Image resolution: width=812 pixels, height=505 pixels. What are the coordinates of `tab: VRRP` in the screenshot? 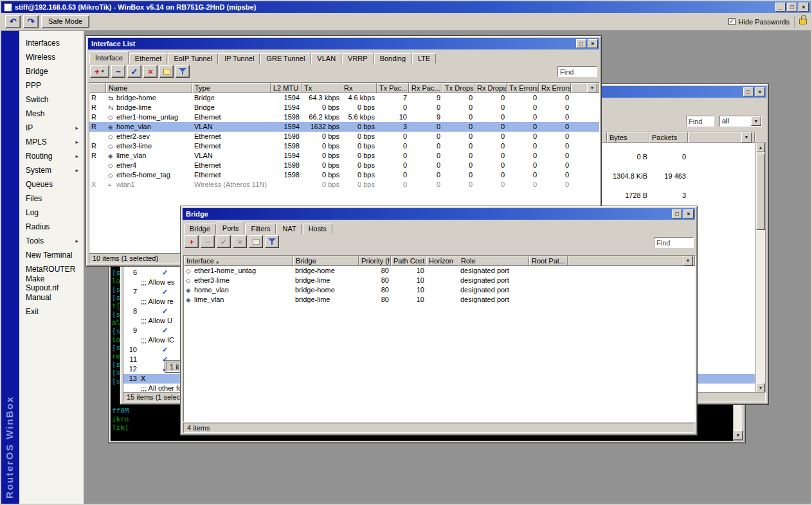 It's located at (357, 58).